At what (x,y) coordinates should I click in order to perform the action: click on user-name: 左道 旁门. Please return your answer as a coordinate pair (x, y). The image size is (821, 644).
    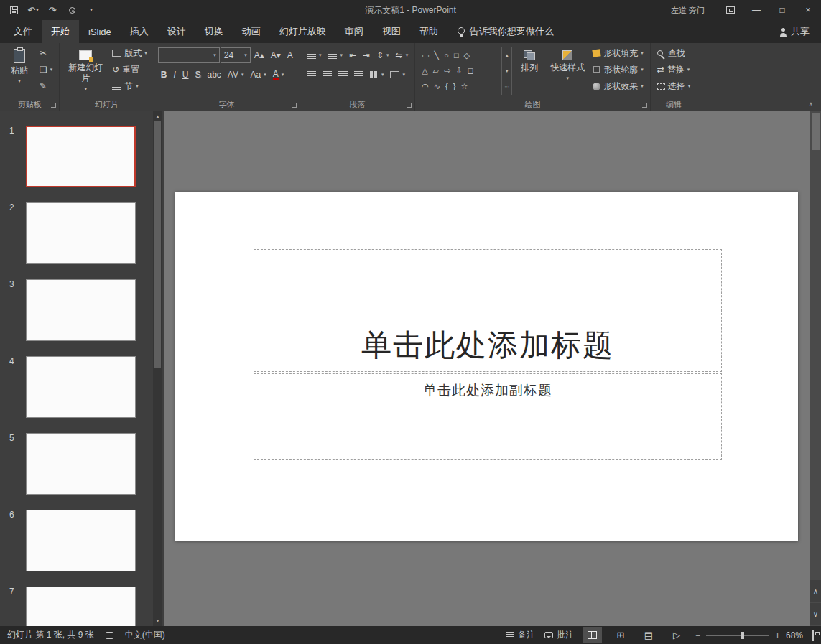
    Looking at the image, I should click on (688, 10).